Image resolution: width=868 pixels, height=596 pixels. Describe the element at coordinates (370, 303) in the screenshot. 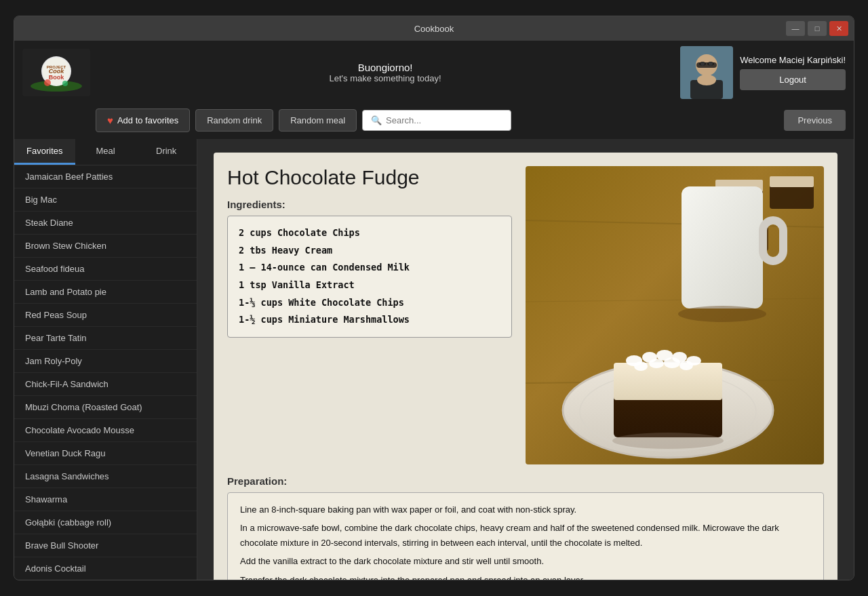

I see `ingredient-item: 1-⅓ cups White Chocolate Chips` at that location.